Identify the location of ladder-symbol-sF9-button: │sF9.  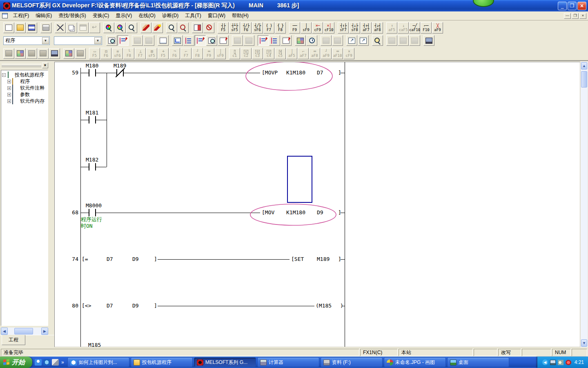
(306, 28).